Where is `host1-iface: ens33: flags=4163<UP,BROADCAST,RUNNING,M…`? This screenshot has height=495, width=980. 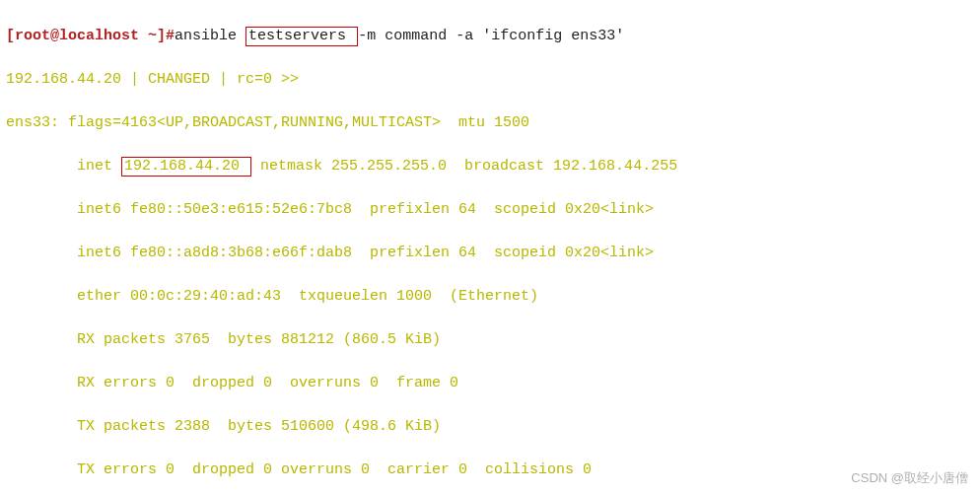 host1-iface: ens33: flags=4163<UP,BROADCAST,RUNNING,M… is located at coordinates (490, 123).